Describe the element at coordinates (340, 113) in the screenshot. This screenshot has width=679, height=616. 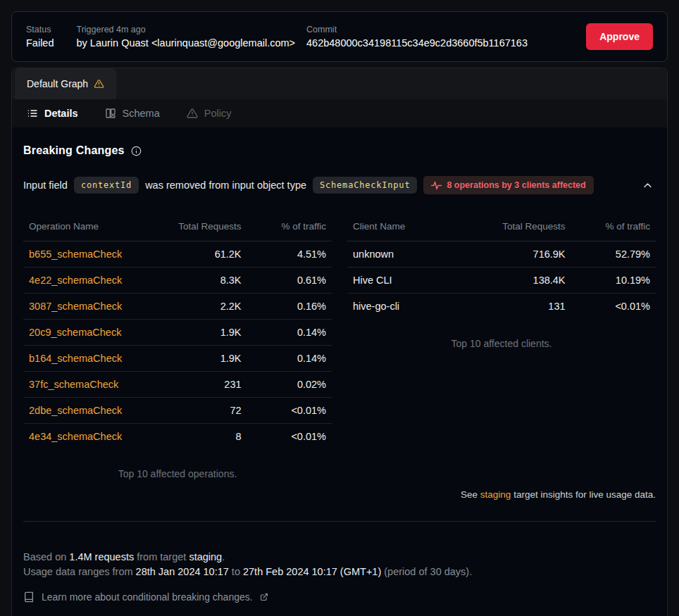
I see `view-tabbar: Details Schema Policy` at that location.